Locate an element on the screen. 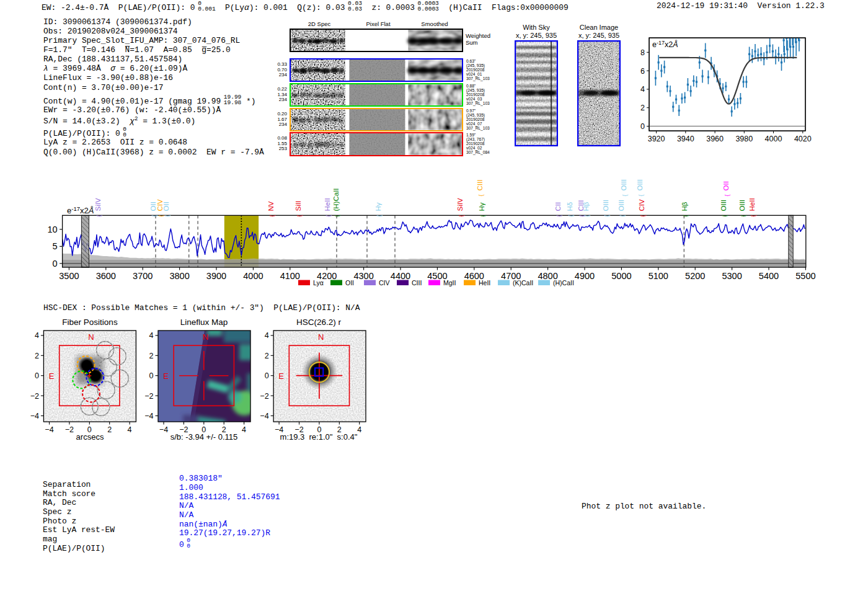  svg-text: Hβ is located at coordinates (684, 206).